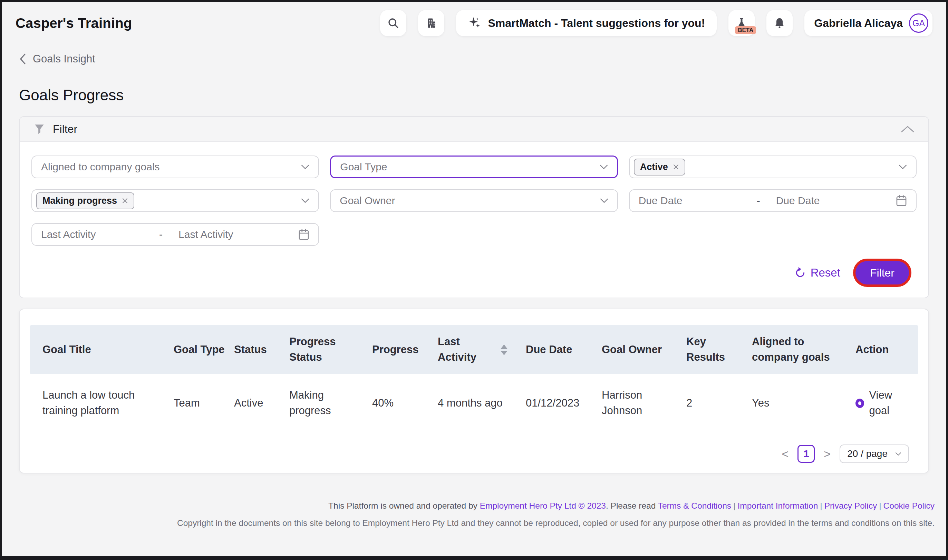  What do you see at coordinates (786, 454) in the screenshot?
I see `prev-page-button: <` at bounding box center [786, 454].